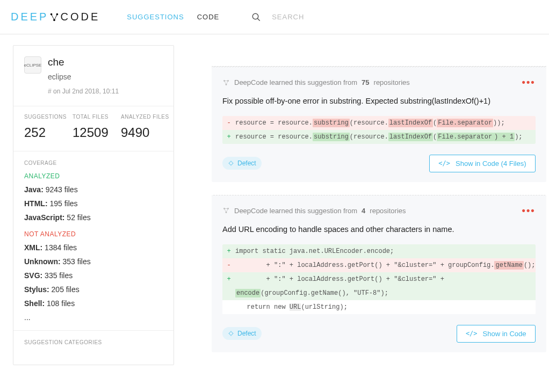 The width and height of the screenshot is (549, 392). What do you see at coordinates (93, 128) in the screenshot?
I see `stats: SUGGESTIONS 252 TOTAL FILES 12509 ANALYZ…` at bounding box center [93, 128].